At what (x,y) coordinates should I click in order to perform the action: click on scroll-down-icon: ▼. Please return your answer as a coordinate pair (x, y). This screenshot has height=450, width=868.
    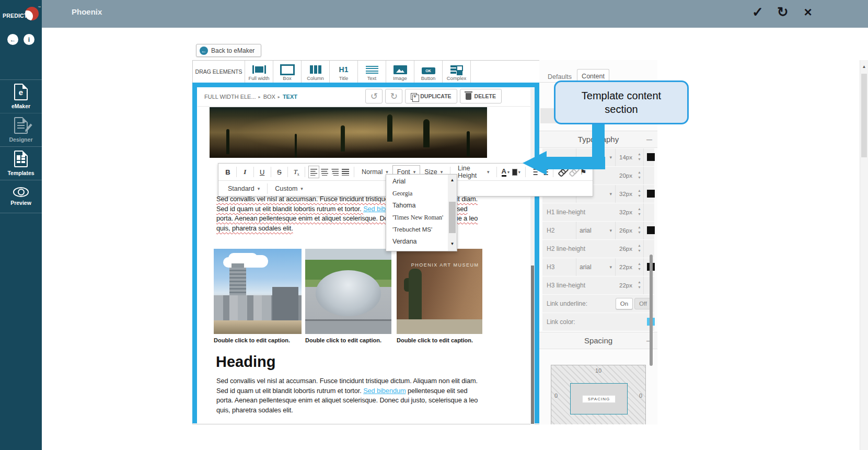
    Looking at the image, I should click on (453, 244).